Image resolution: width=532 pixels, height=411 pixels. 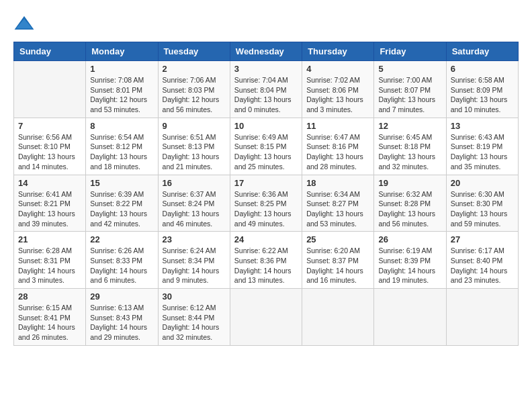 What do you see at coordinates (338, 183) in the screenshot?
I see `day-number: 18` at bounding box center [338, 183].